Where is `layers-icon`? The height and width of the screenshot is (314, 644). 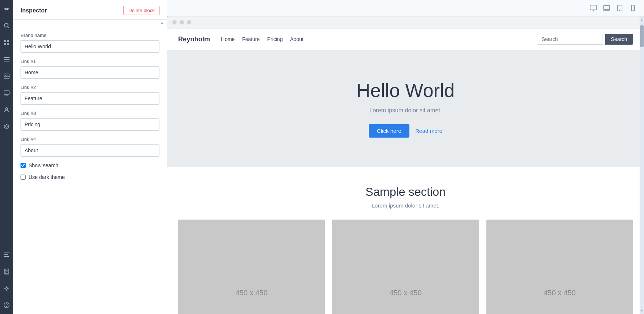 layers-icon is located at coordinates (7, 127).